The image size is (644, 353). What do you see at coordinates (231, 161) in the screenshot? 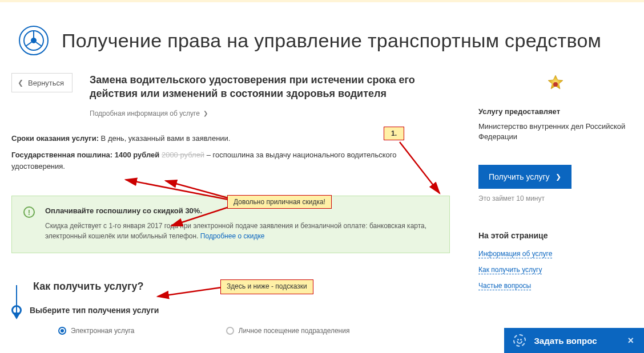
I see `fee-row: Государственная пошлина: 1400 рублей 200…` at bounding box center [231, 161].